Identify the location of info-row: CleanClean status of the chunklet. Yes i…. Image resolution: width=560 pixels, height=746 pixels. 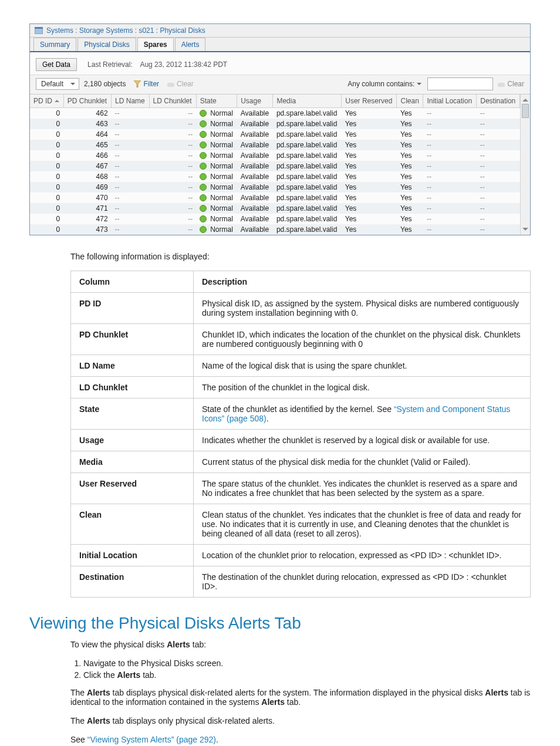
(301, 525).